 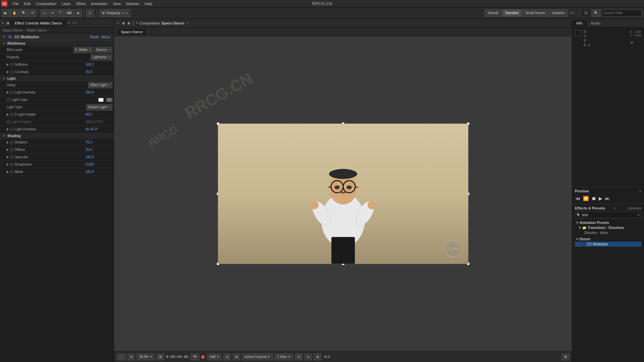 What do you see at coordinates (609, 215) in the screenshot?
I see `effects-search-input` at bounding box center [609, 215].